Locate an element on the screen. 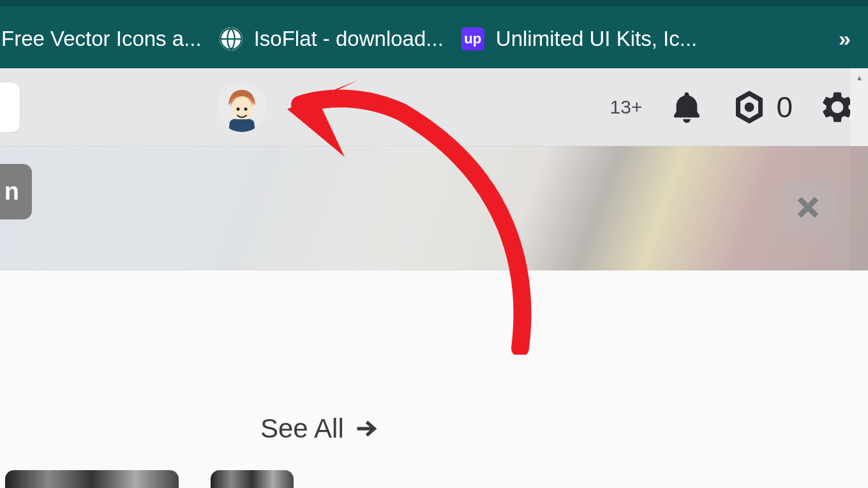  see-all-label: See All is located at coordinates (303, 429).